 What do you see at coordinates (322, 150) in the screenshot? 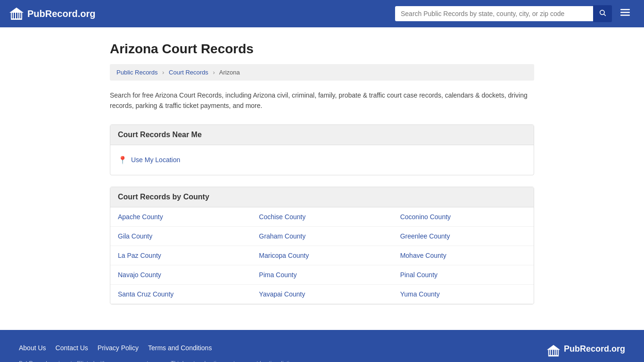
I see `near-me-section: Court Records Near Me 📍 Use My Location` at bounding box center [322, 150].